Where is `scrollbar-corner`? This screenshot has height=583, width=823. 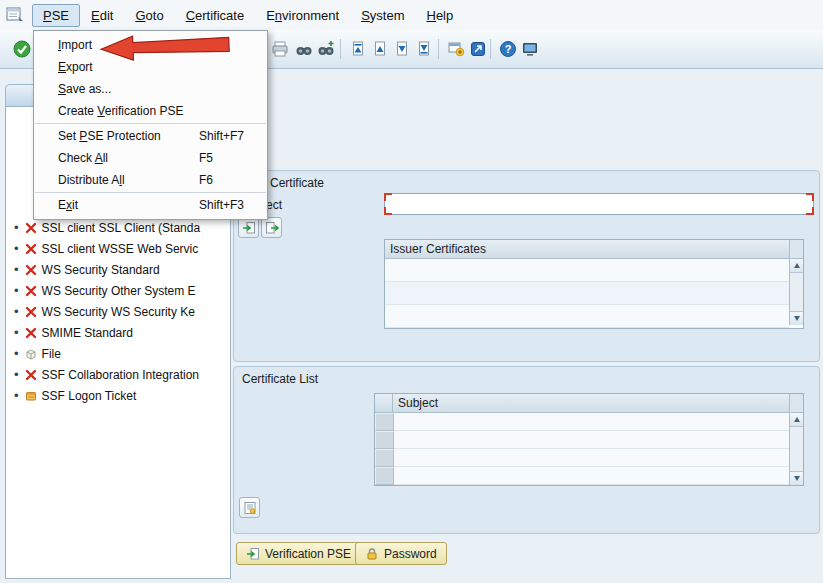
scrollbar-corner is located at coordinates (796, 249).